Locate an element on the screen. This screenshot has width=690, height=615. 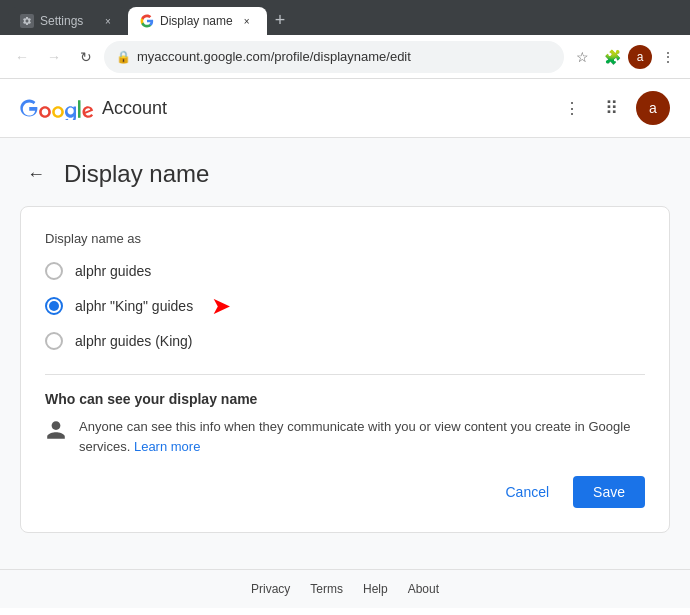
puzzle-icon: 🧩 is located at coordinates (612, 57).